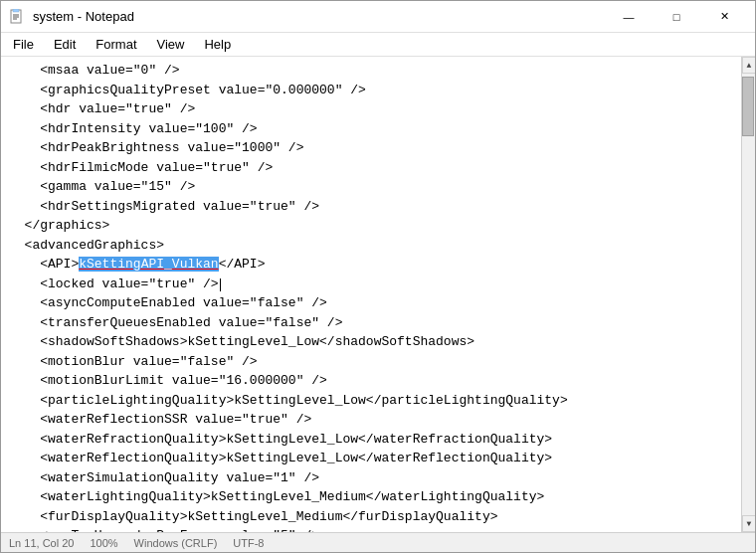 This screenshot has height=553, width=756. Describe the element at coordinates (103, 543) in the screenshot. I see `status-zoom: 100%` at that location.